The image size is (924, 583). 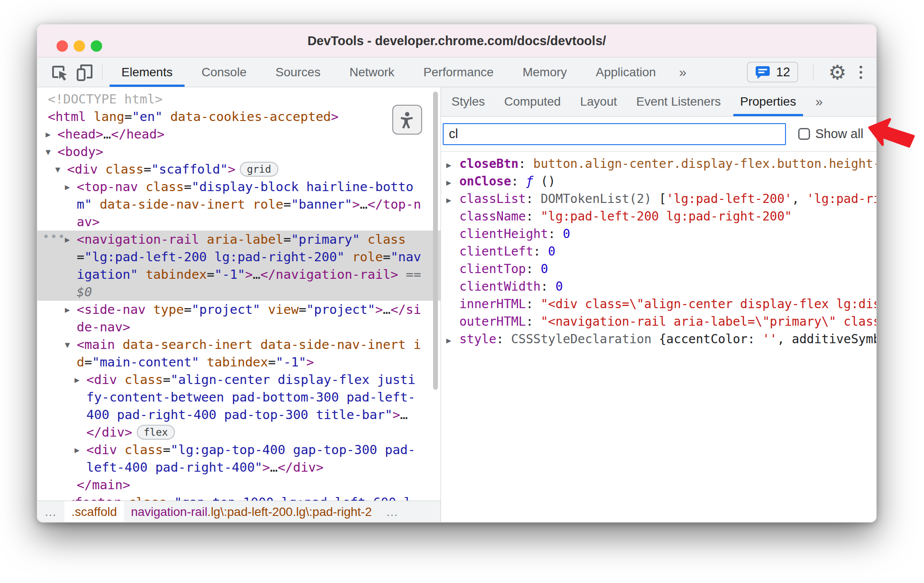 What do you see at coordinates (661, 217) in the screenshot?
I see `property-row: className: "lg:pad-left-200 lg:pad-right…` at bounding box center [661, 217].